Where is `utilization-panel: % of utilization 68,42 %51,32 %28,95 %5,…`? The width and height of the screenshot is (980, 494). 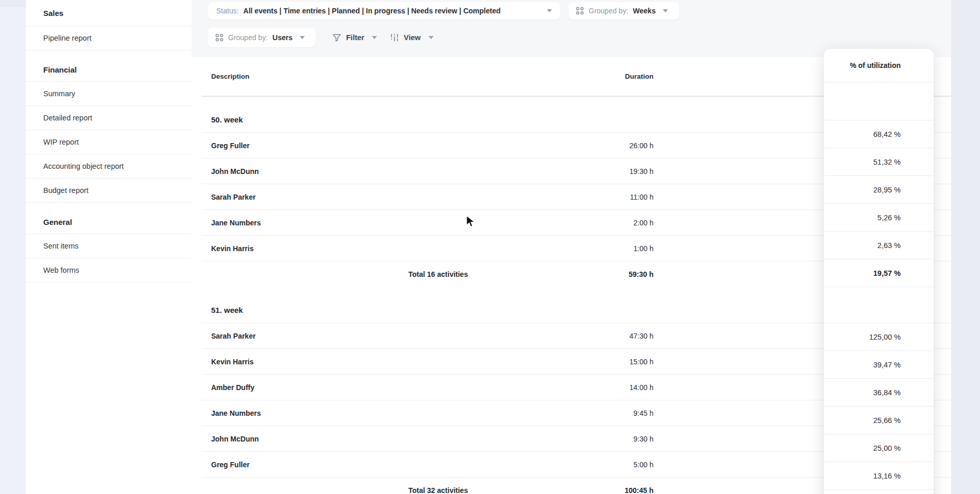 utilization-panel: % of utilization 68,42 %51,32 %28,95 %5,… is located at coordinates (879, 272).